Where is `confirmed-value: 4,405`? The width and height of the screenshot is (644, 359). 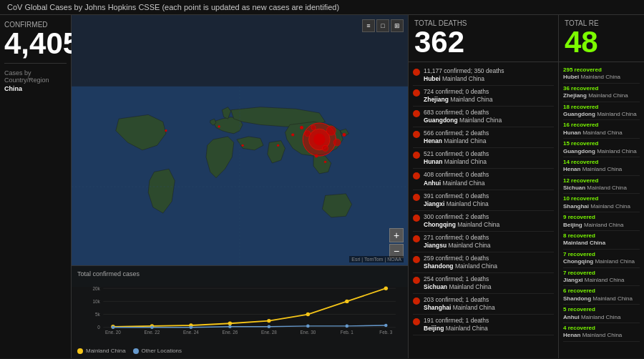
confirmed-value: 4,405 is located at coordinates (36, 44).